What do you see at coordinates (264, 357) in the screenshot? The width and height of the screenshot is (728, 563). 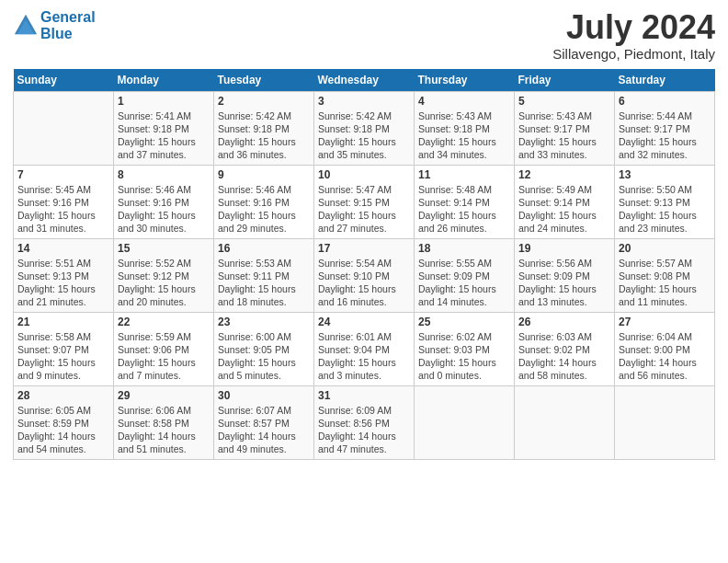 I see `cell-info: Sunrise: 6:00 AM Sunset: 9:05 PM Dayligh…` at bounding box center [264, 357].